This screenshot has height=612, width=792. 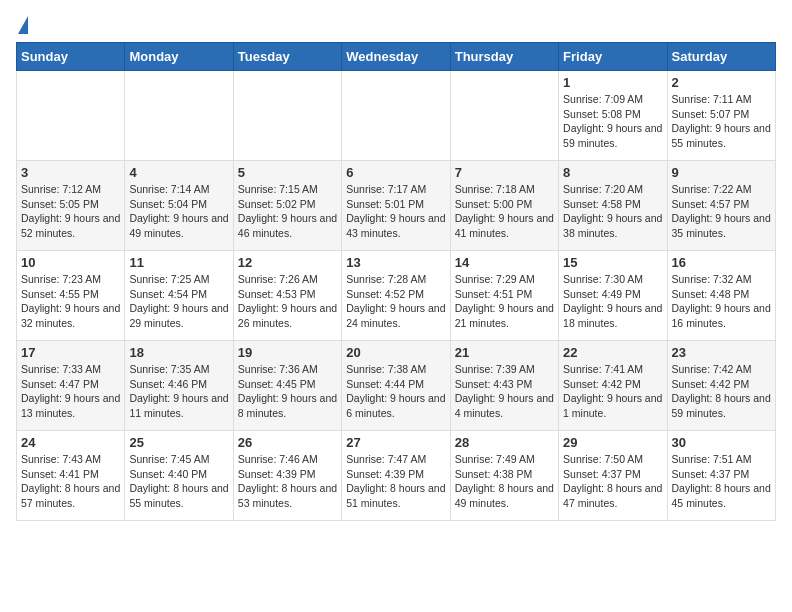 I want to click on day-cell: 10Sunrise: 7:23 AMSunset: 4:55 PMDayligh…, so click(x=71, y=296).